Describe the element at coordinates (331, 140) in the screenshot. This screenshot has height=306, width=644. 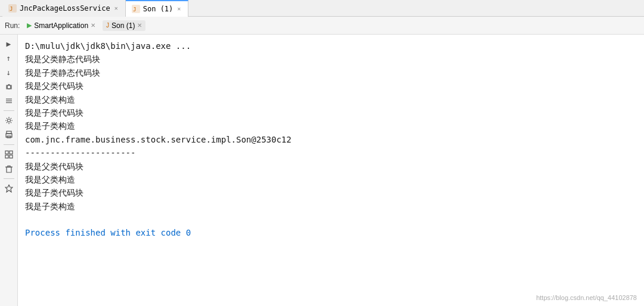
I see `console-line-8: com.jnc.frame.business.stock.service.imp…` at that location.